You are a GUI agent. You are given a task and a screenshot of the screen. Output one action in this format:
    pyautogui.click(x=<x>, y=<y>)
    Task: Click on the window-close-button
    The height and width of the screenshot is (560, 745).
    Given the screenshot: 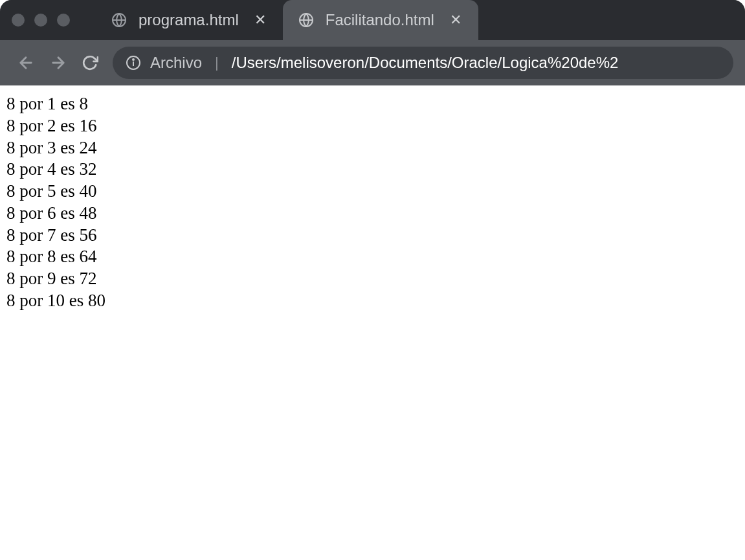 What is the action you would take?
    pyautogui.click(x=18, y=20)
    